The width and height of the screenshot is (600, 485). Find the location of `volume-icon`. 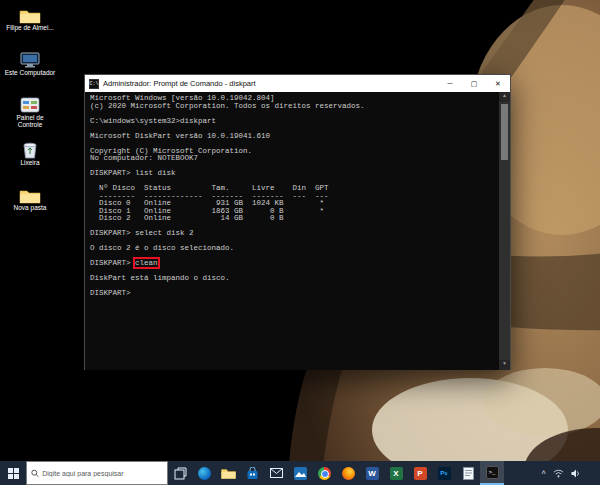

volume-icon is located at coordinates (576, 474).